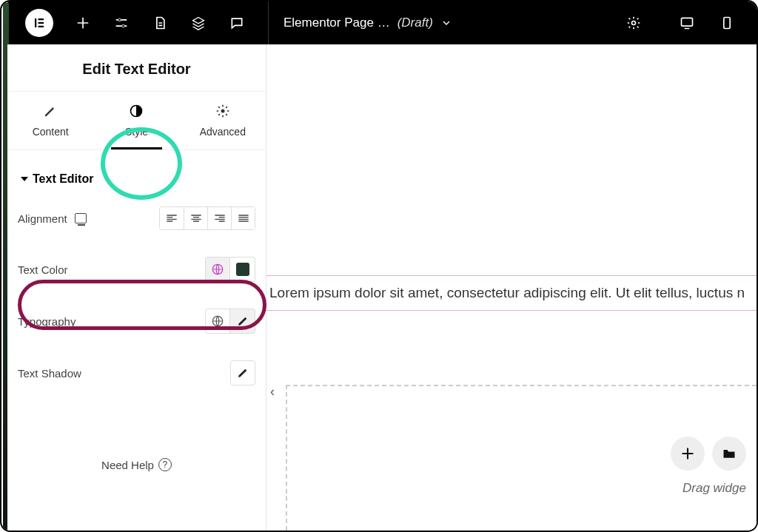 The height and width of the screenshot is (532, 758). I want to click on global-color-button, so click(218, 269).